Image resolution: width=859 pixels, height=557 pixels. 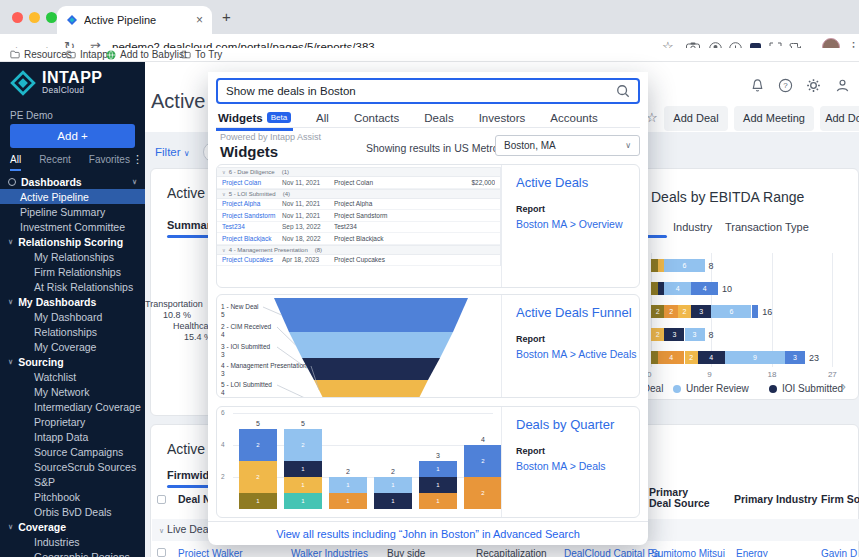 What do you see at coordinates (358, 216) in the screenshot?
I see `deal-row: Project SandstormNov 11, 2021Project San…` at bounding box center [358, 216].